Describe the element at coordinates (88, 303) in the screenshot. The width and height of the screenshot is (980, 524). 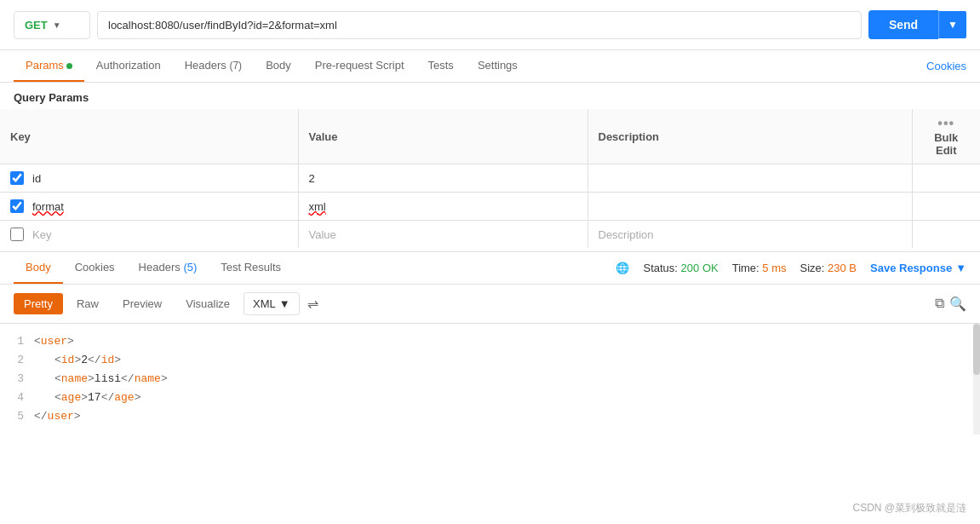
I see `format-raw-button: Raw` at that location.